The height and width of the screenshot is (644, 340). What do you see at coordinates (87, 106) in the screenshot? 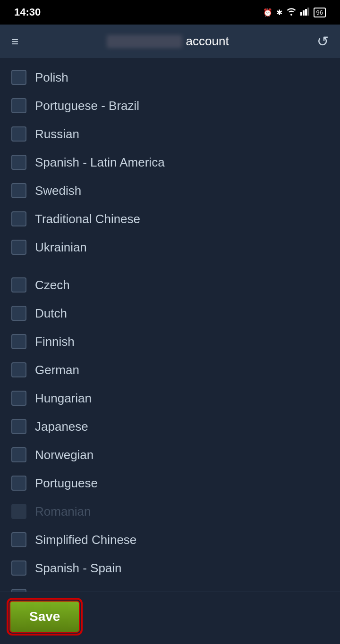
I see `language-label-portuguese-brazil: Portuguese - Brazil` at bounding box center [87, 106].